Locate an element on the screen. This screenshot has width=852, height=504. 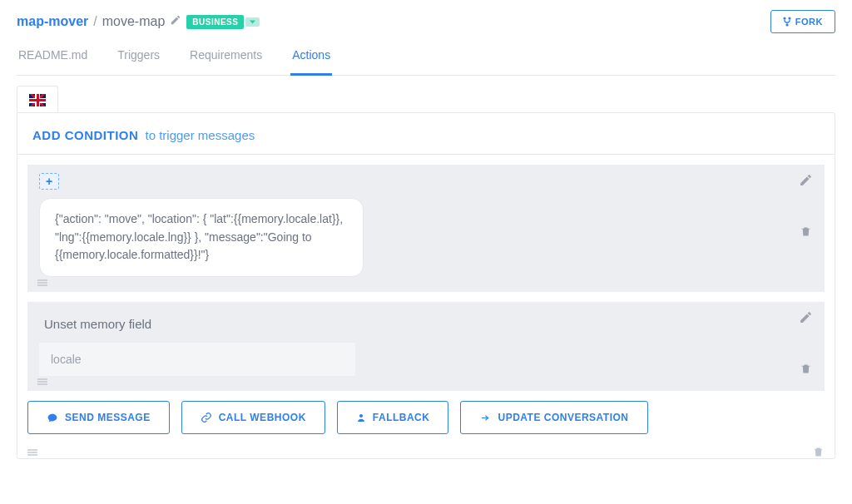
top-tabs: README.md Triggers Requirements Actions is located at coordinates (426, 58).